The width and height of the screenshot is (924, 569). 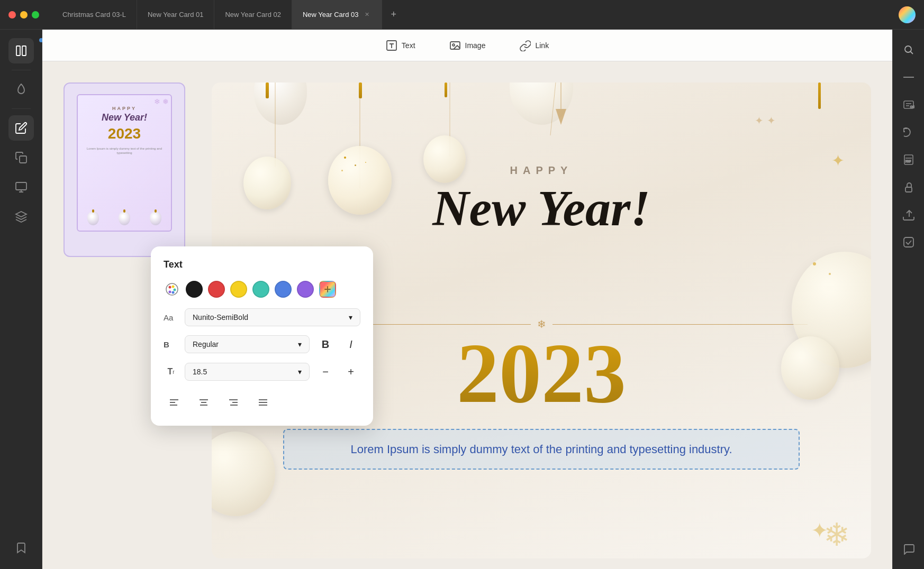 What do you see at coordinates (351, 372) in the screenshot?
I see `font-size-increase-button: +` at bounding box center [351, 372].